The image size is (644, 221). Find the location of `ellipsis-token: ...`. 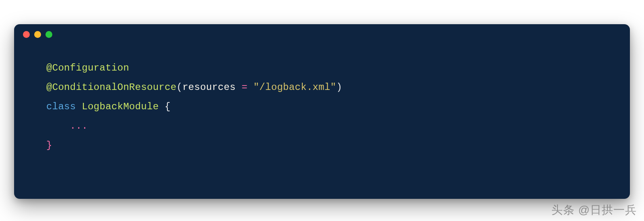

ellipsis-token: ... is located at coordinates (79, 126).